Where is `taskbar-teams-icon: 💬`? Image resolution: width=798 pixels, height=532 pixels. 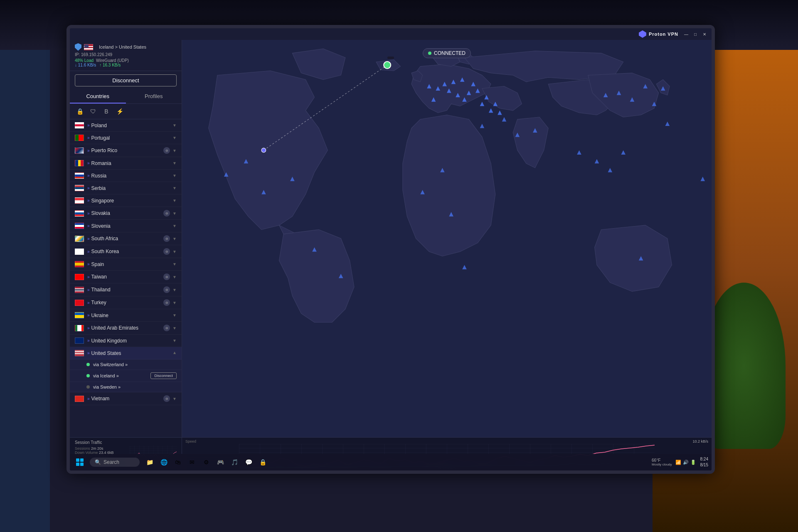 taskbar-teams-icon: 💬 is located at coordinates (249, 462).